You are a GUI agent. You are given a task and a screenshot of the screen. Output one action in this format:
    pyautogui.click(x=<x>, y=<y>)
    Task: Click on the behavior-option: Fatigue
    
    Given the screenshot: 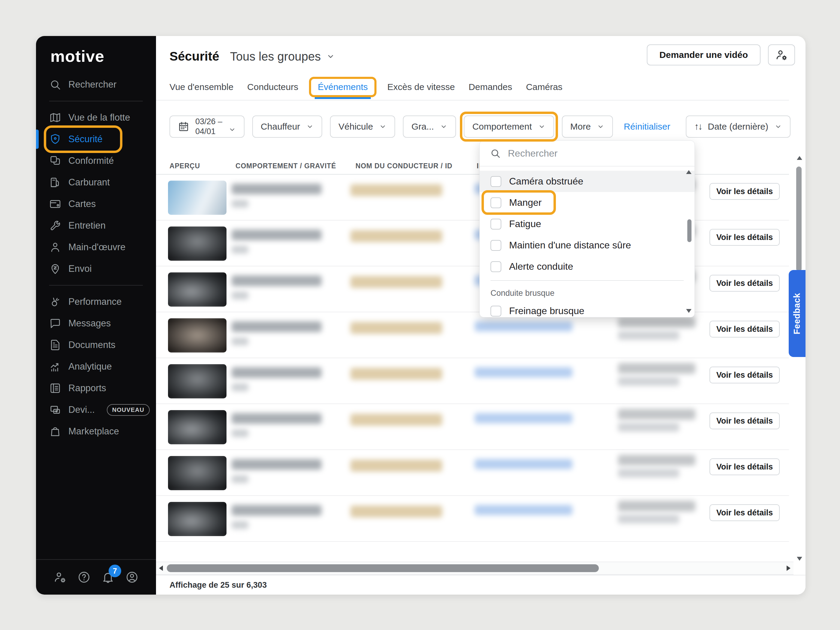 What is the action you would take?
    pyautogui.click(x=587, y=224)
    